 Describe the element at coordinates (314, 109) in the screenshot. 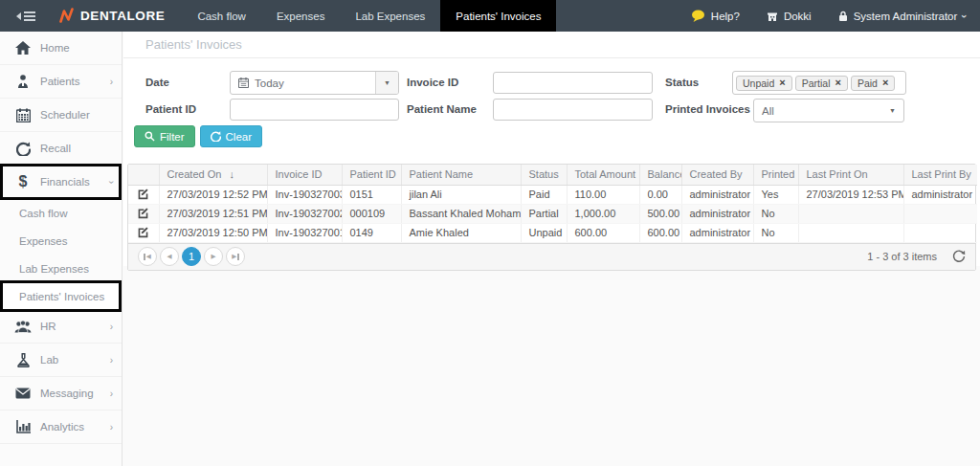

I see `patient-id-input` at that location.